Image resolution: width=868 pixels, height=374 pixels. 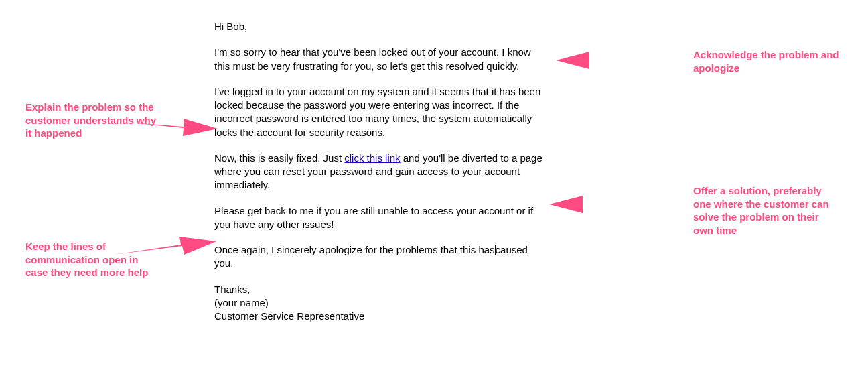 I want to click on sign-name: (your name), so click(x=382, y=303).